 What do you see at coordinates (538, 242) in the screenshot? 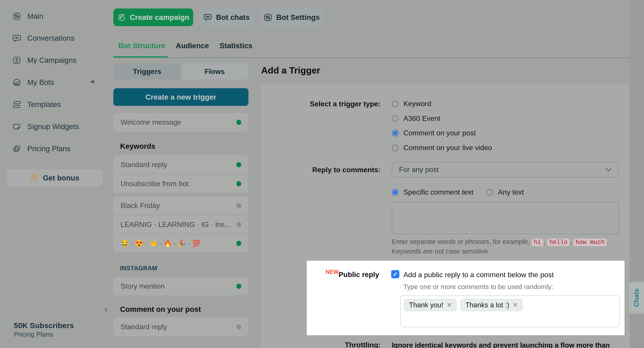
I see `example-keyword: hi` at bounding box center [538, 242].